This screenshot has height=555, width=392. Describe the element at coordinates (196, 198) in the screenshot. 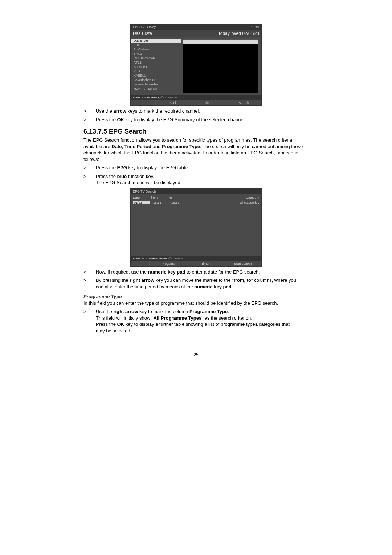

I see `fig2-headers: Date from to Category` at that location.